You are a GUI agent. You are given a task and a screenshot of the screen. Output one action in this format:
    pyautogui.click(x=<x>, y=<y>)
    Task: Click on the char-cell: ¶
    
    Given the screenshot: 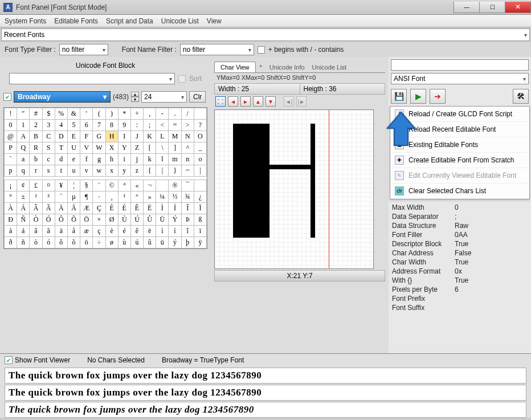 What is the action you would take?
    pyautogui.click(x=87, y=197)
    